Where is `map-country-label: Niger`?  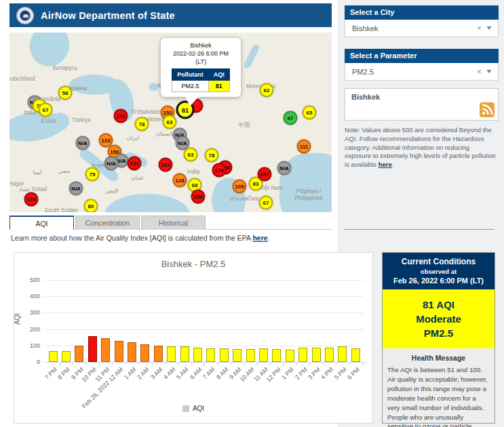 map-country-label: Niger is located at coordinates (17, 184).